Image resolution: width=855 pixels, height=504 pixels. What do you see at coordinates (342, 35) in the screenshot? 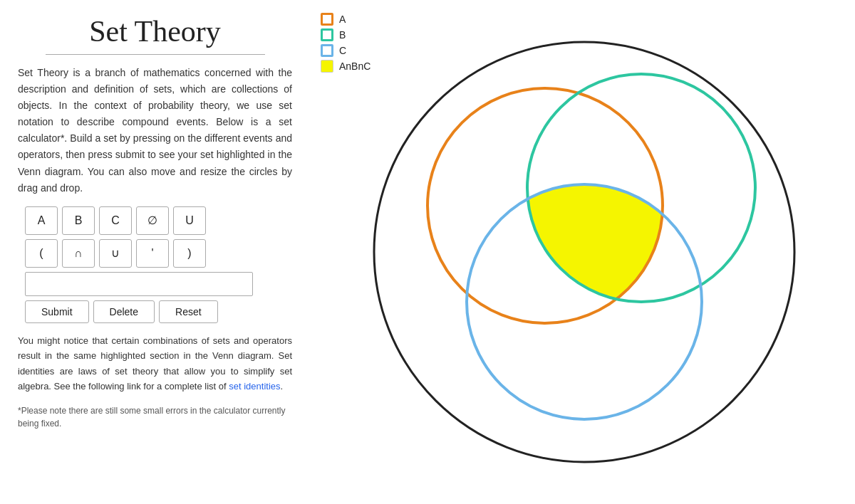
I see `legend-label-B: B` at bounding box center [342, 35].